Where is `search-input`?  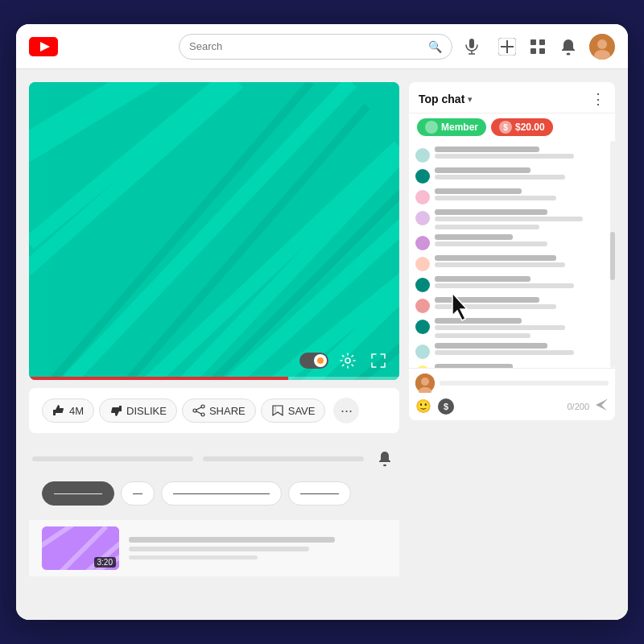
search-input is located at coordinates (309, 47).